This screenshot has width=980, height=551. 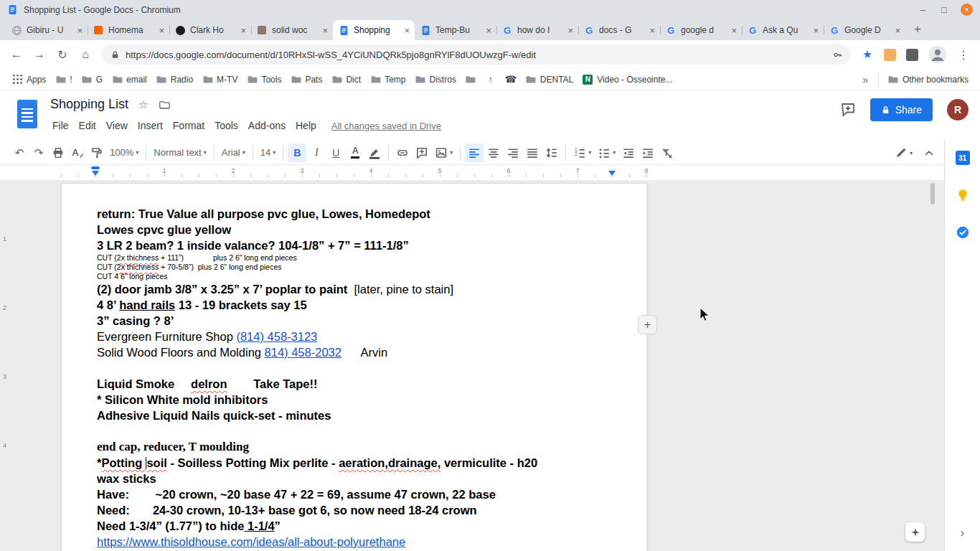 I want to click on back-icon: ←, so click(x=17, y=55).